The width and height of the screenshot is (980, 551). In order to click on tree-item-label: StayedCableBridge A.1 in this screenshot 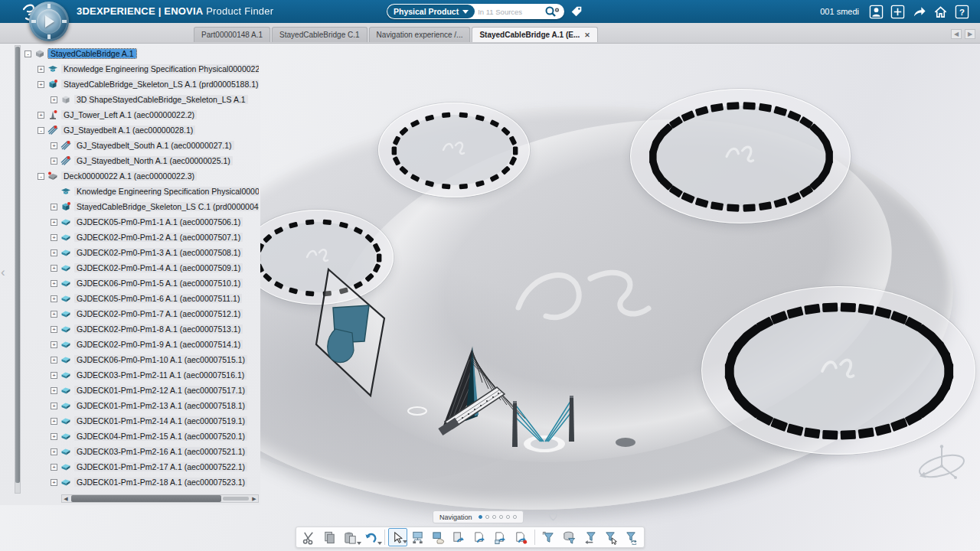, I will do `click(92, 54)`.